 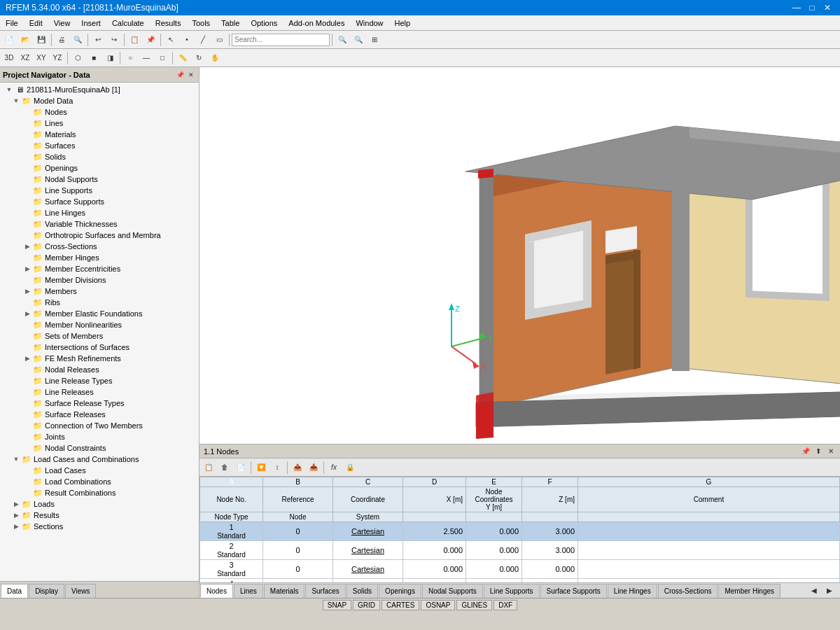 I want to click on zoom-all-btn: ⊞, so click(x=374, y=40).